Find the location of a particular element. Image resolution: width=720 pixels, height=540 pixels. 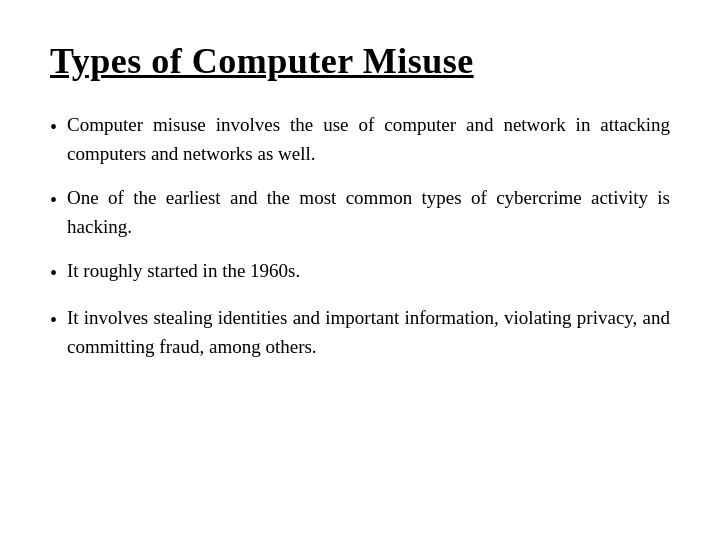

list-item: • It involves stealing identities and im… is located at coordinates (360, 332).